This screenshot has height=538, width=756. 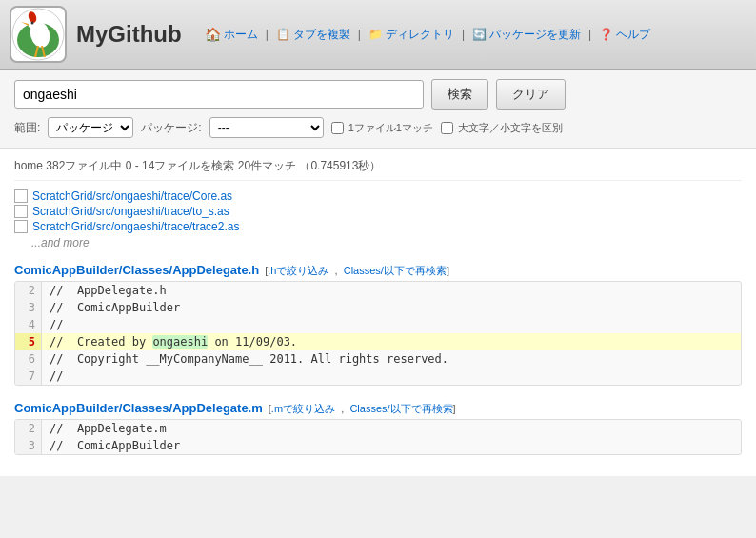 What do you see at coordinates (378, 376) in the screenshot?
I see `code-line: 7 //` at bounding box center [378, 376].